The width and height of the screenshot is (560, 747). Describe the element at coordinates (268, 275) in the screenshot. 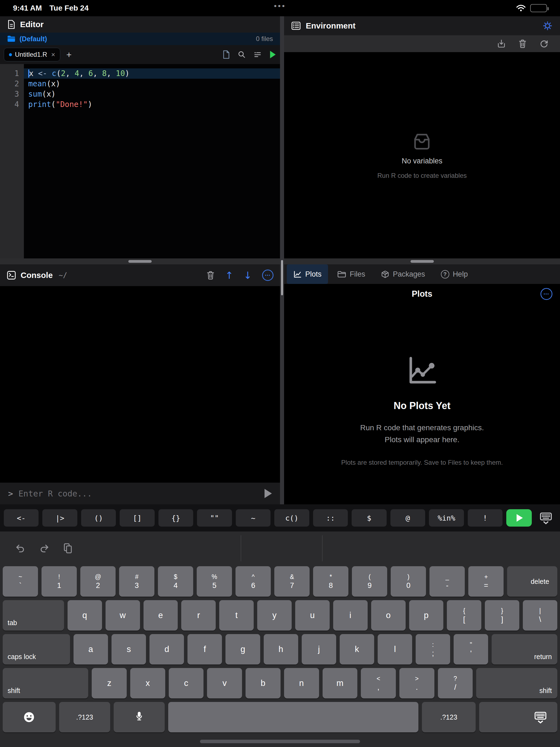

I see `console-more-button: •••` at that location.